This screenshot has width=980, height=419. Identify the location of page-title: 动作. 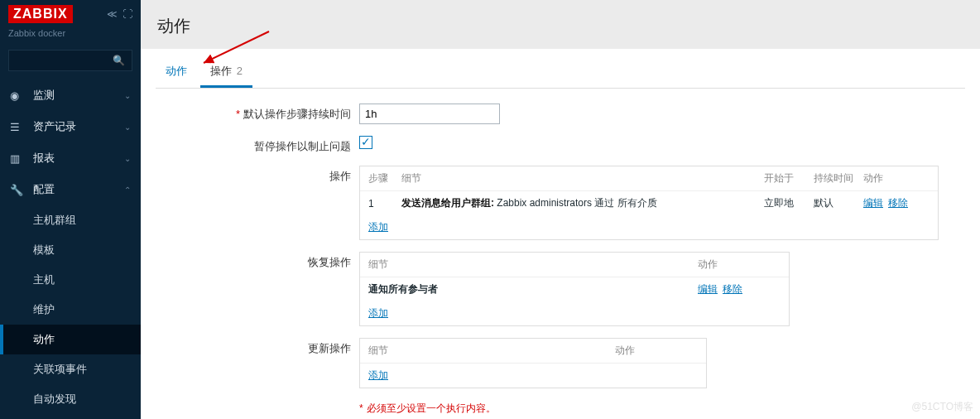
(560, 26).